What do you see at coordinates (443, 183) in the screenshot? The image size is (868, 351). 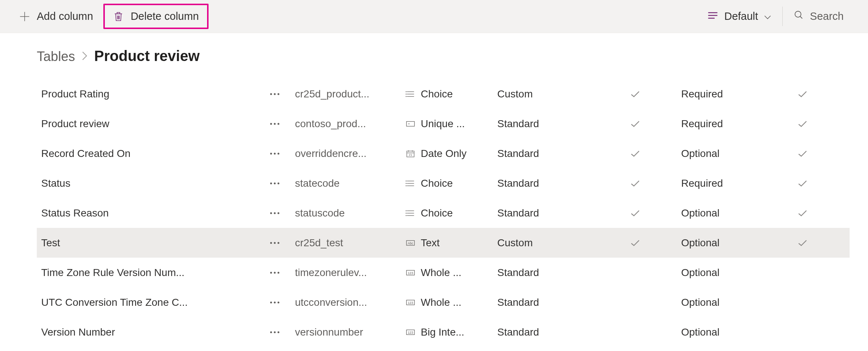 I see `table-row: Status statecode Choice Standard Require…` at bounding box center [443, 183].